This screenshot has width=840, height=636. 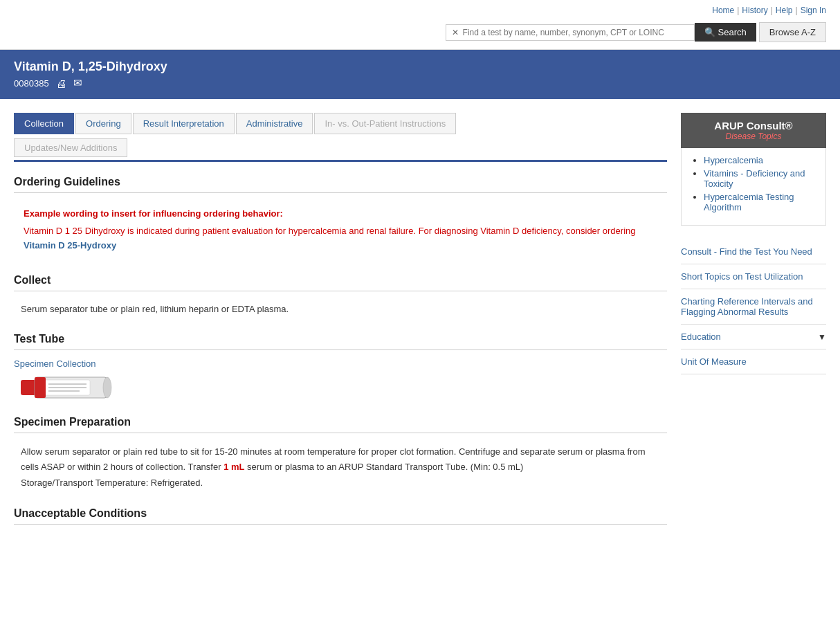 What do you see at coordinates (420, 66) in the screenshot?
I see `test-title: Vitamin D, 1,25-Dihydroxy` at bounding box center [420, 66].